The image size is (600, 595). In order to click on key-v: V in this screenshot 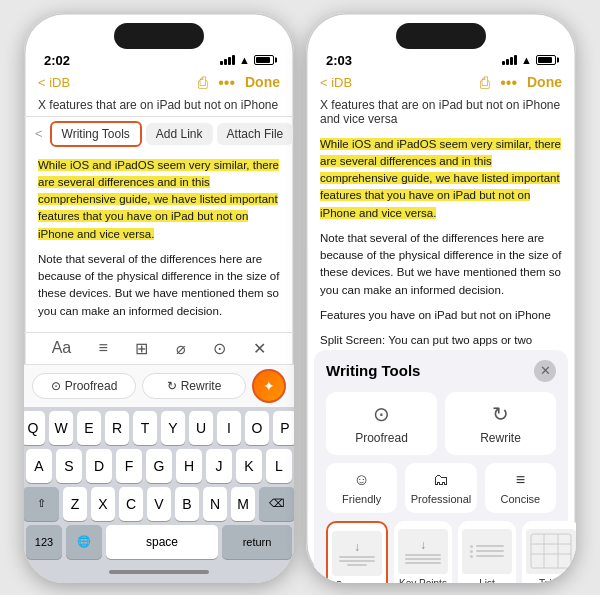, I will do `click(159, 504)`.